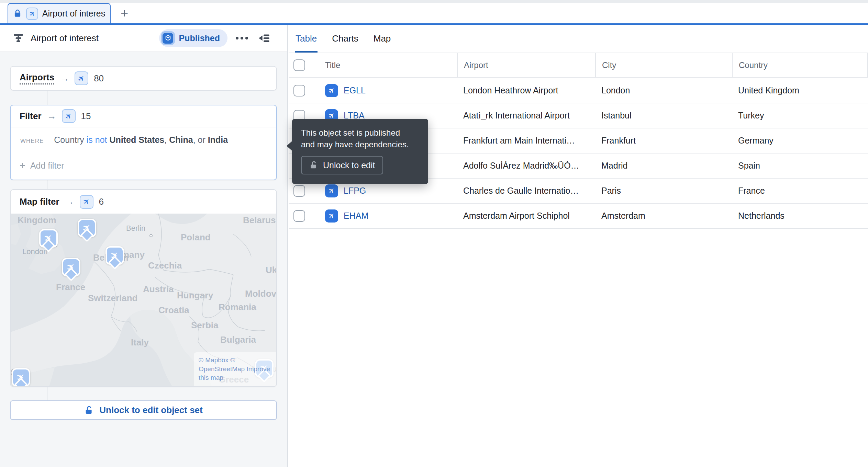 Image resolution: width=868 pixels, height=467 pixels. What do you see at coordinates (342, 165) in the screenshot?
I see `unlock-to-edit-button: Unlock to edit` at bounding box center [342, 165].